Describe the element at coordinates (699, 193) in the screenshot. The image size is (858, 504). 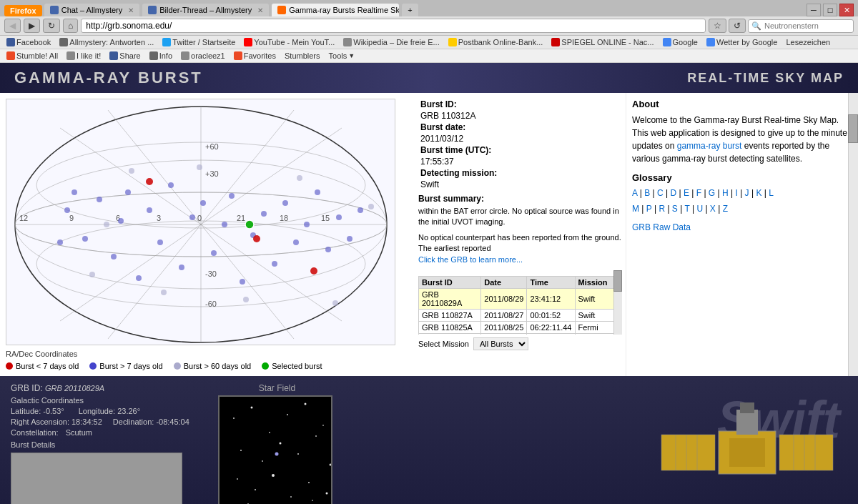
I see `gloss-f: F` at that location.